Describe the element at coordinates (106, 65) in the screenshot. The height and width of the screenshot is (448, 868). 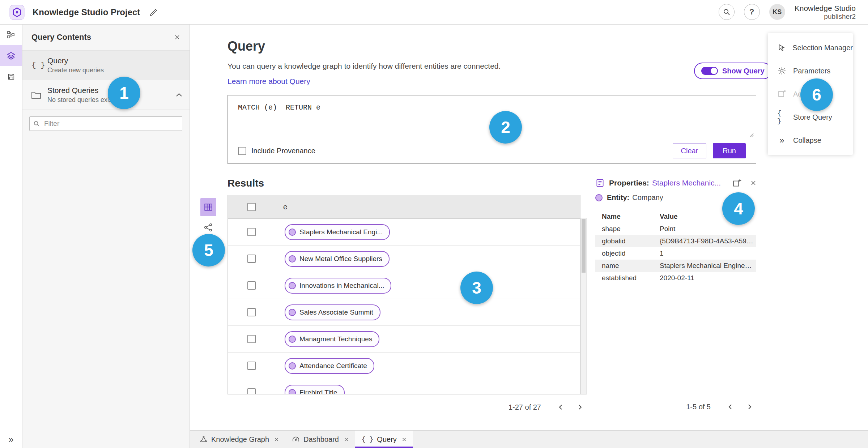
I see `contents-item-query: { } Query Create new queries` at that location.